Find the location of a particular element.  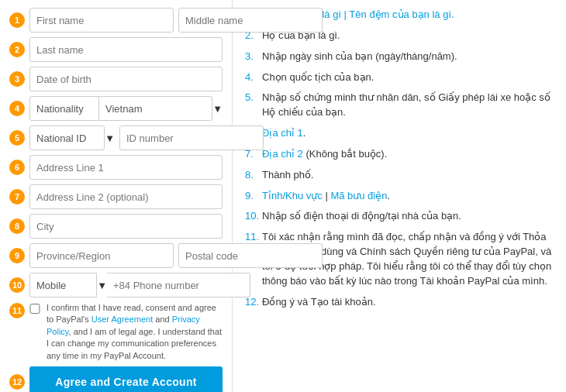

instruction-10: 10. Nhập số điện thoại di động/tại nhà c… is located at coordinates (399, 217).